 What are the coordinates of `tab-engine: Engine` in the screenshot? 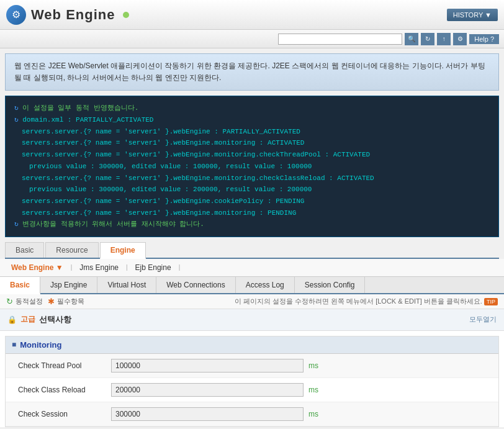 It's located at (123, 251).